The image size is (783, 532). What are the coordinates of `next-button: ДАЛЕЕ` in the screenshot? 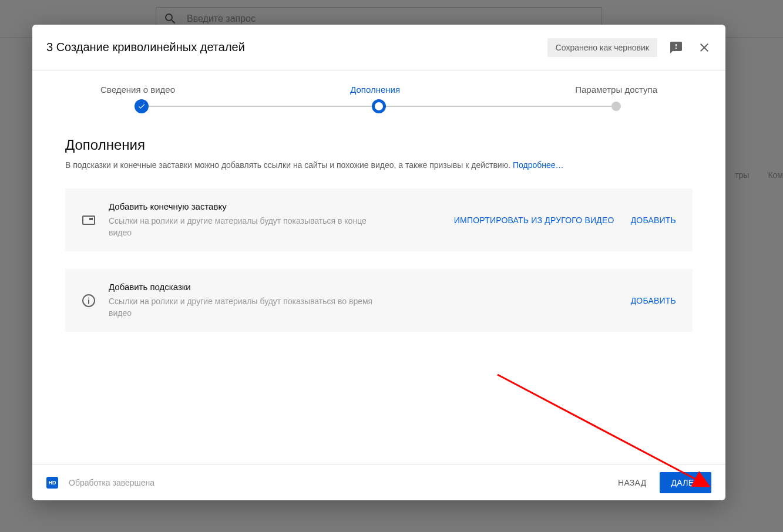 It's located at (686, 483).